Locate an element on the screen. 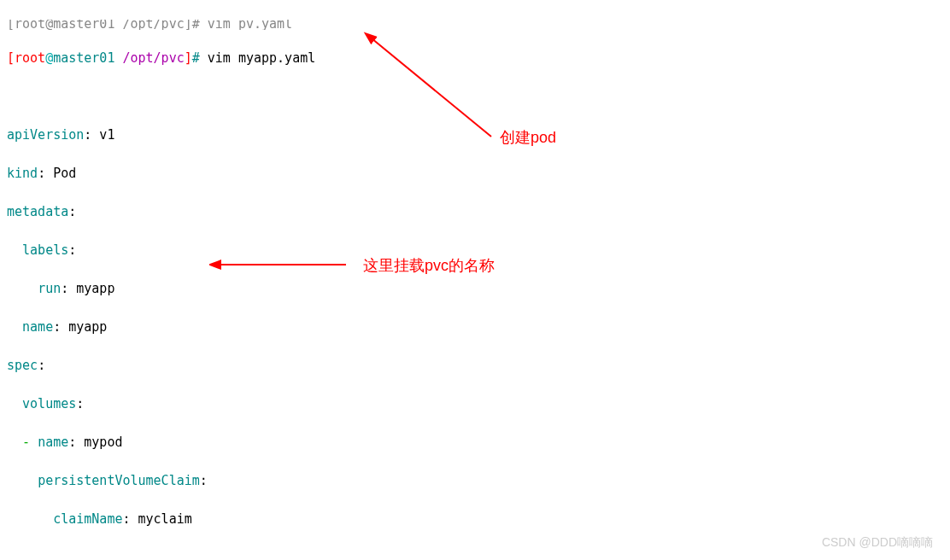  prompt-line: [root@master01 /opt/pvc]# vim myapp.yaml is located at coordinates (475, 58).